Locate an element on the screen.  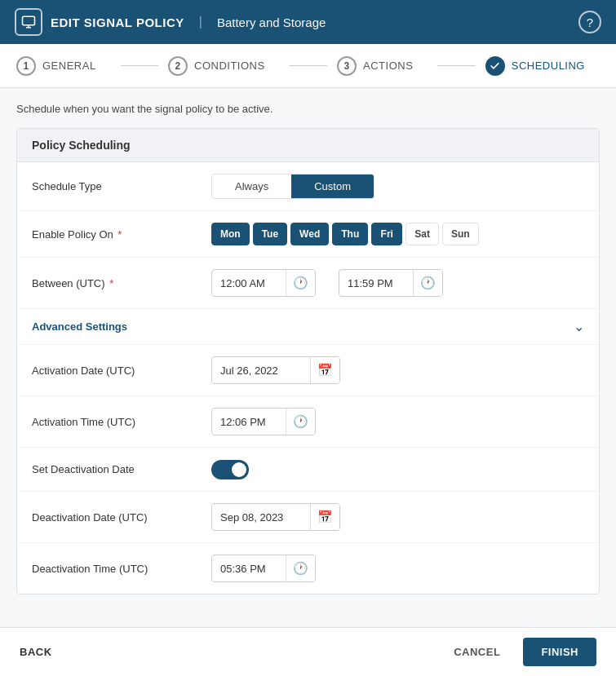
header-subtitle: Battery and Storage is located at coordinates (271, 23).